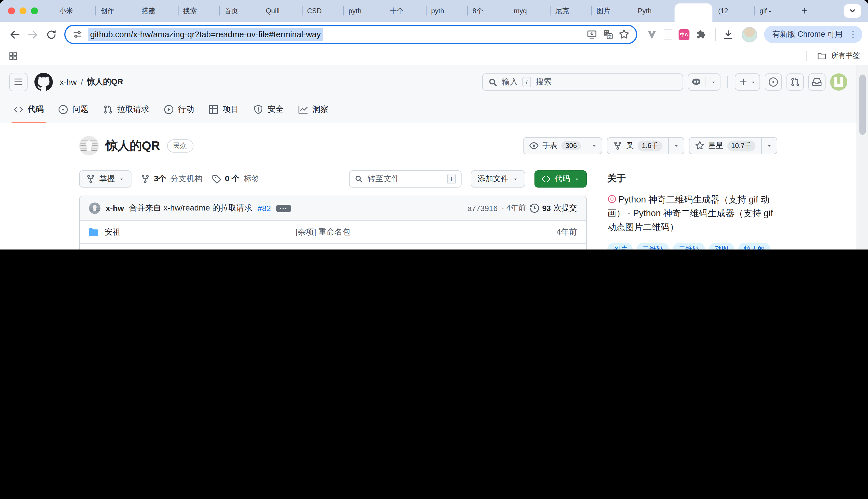  Describe the element at coordinates (741, 146) in the screenshot. I see `action-count: 10.7千` at that location.